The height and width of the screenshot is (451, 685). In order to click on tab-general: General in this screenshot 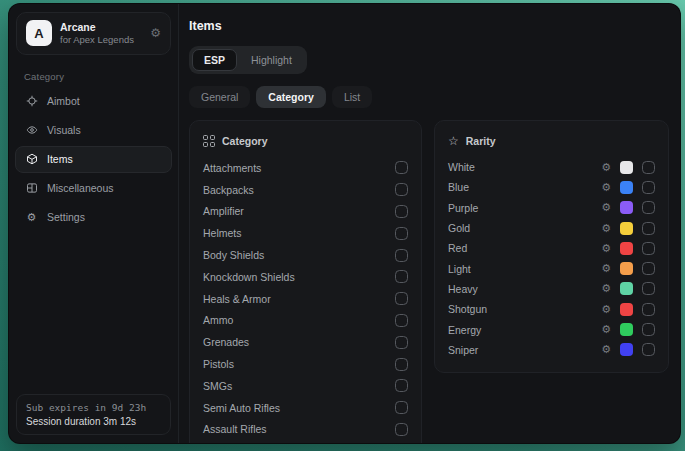, I will do `click(220, 97)`.